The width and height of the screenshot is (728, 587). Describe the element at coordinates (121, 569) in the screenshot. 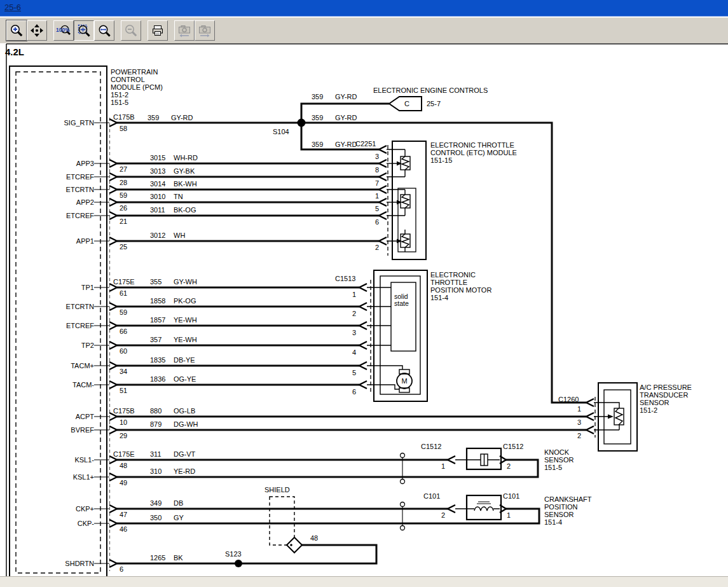

I see `pcm-pin-number: 6` at that location.